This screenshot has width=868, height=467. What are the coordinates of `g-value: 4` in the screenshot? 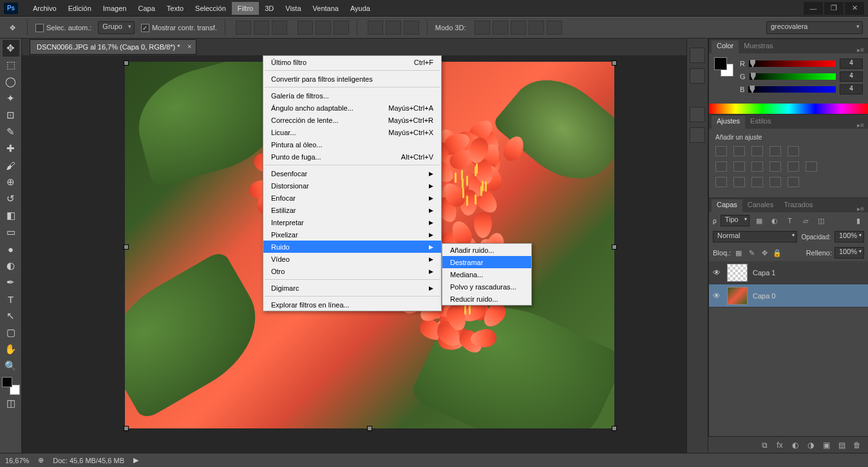 It's located at (851, 77).